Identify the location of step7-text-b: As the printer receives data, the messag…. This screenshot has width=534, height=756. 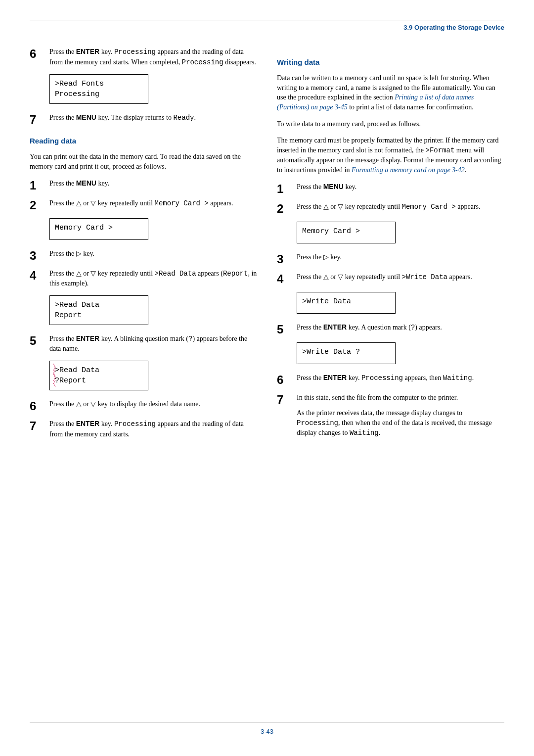
(400, 424).